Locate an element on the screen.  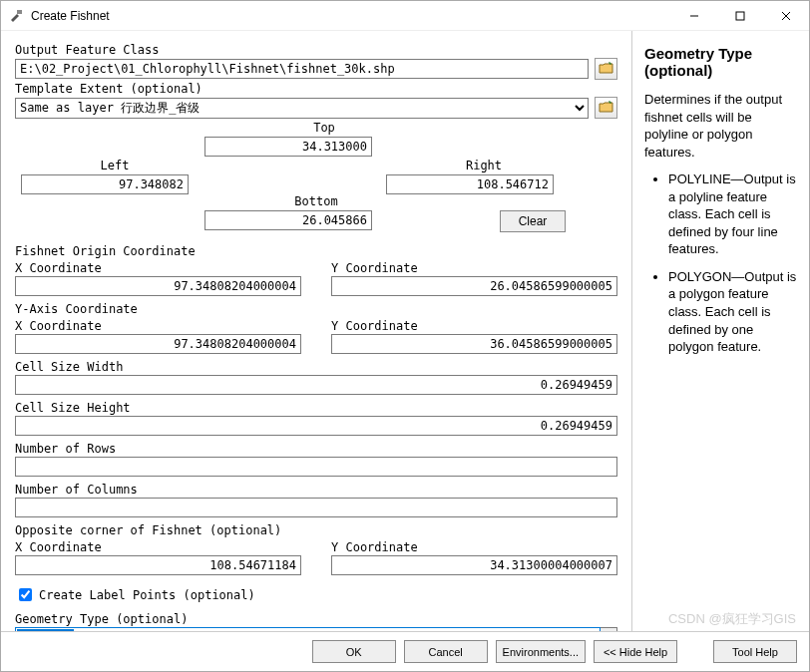
clear-button: Clear is located at coordinates (533, 221).